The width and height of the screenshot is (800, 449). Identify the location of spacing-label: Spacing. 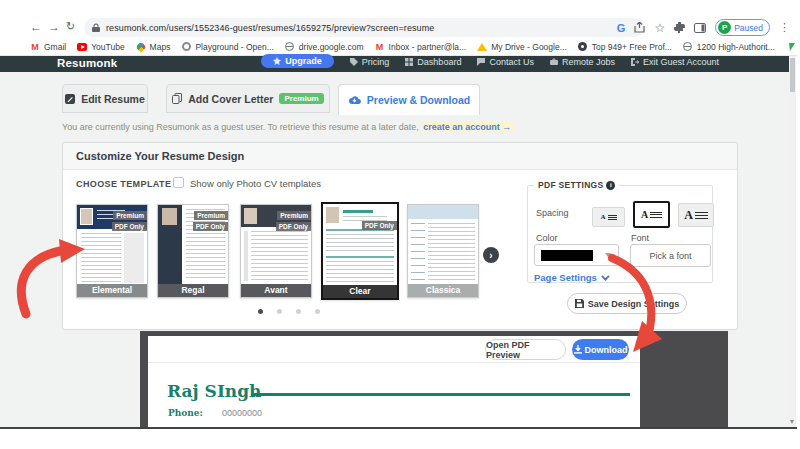
(552, 213).